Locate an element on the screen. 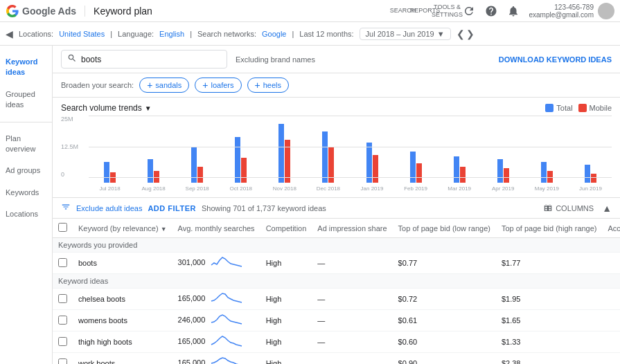  th-keyword: Keyword (by relevance) ▼ is located at coordinates (123, 228).